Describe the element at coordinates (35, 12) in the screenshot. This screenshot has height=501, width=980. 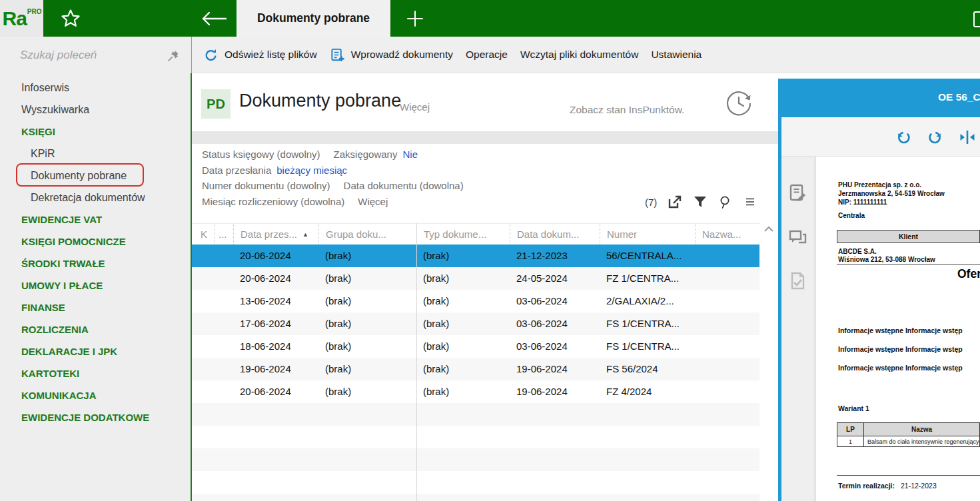
I see `logo-pro-label: PRO` at that location.